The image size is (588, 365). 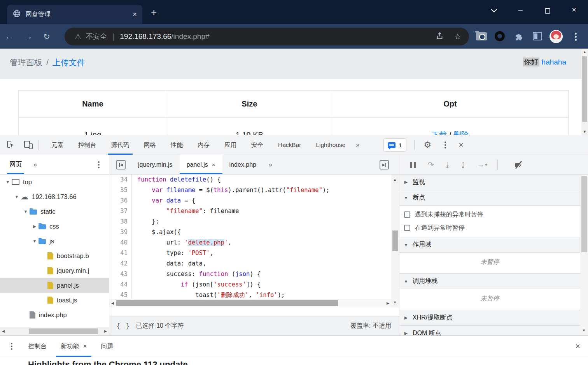 I want to click on devtools-menu-kebab-icon, so click(x=445, y=142).